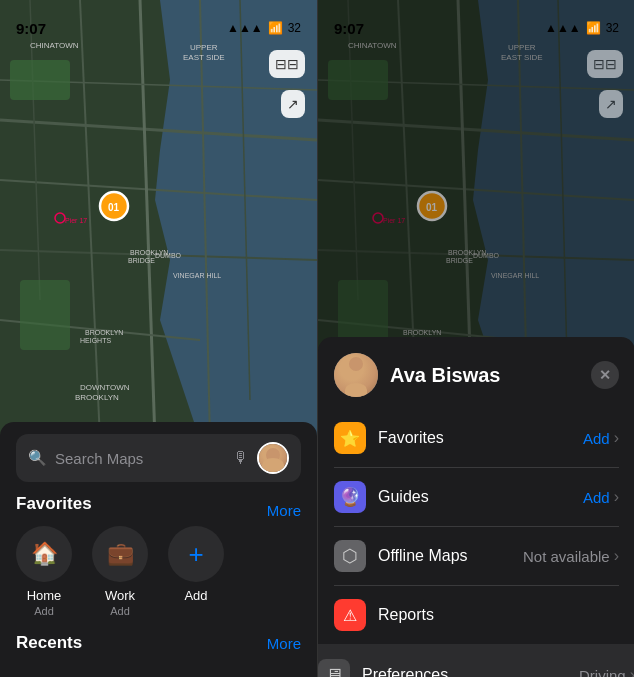 This screenshot has height=677, width=634. What do you see at coordinates (480, 497) in the screenshot?
I see `guides-menu-label: Guides` at bounding box center [480, 497].